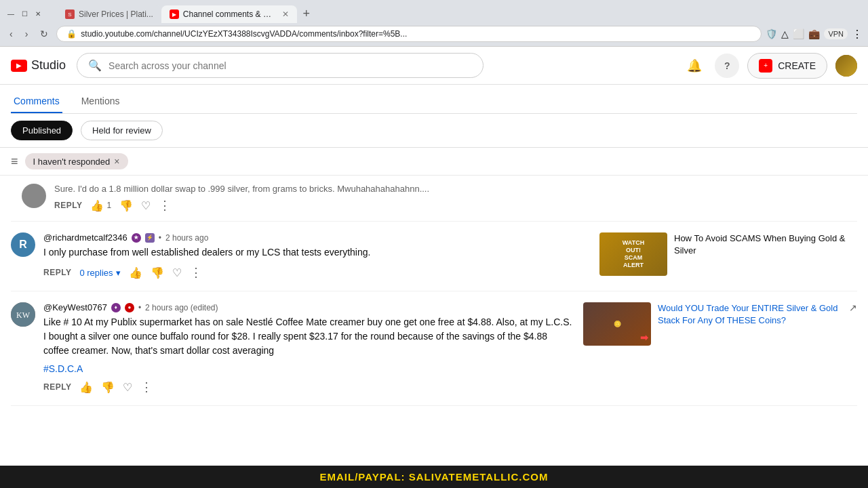 The height and width of the screenshot is (488, 868). I want to click on comment-text-content: Like # 10 At my Publix supermarket has o…, so click(308, 336).